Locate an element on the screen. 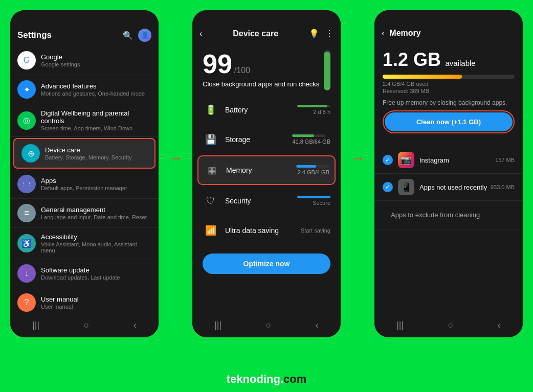  brand-tek: tekno is located at coordinates (241, 379).